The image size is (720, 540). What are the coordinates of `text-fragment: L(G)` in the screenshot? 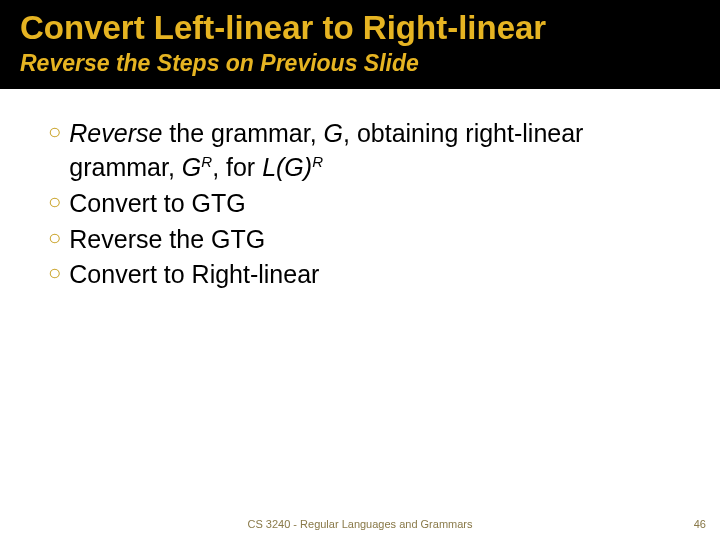 It's located at (287, 167).